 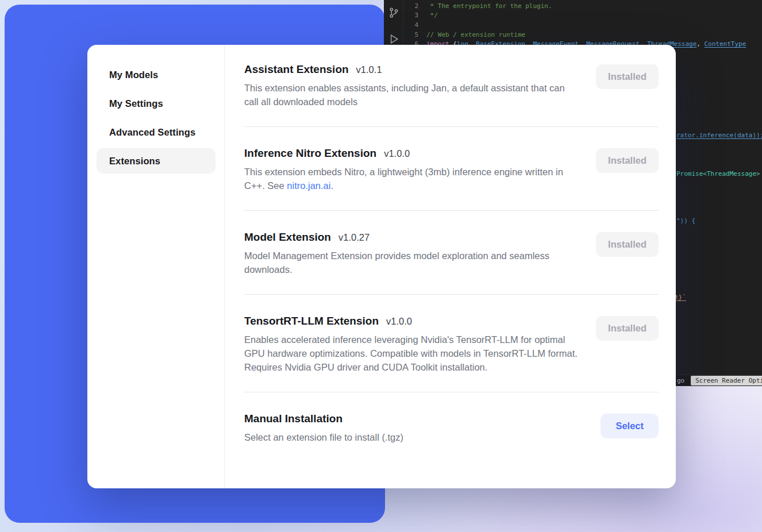 What do you see at coordinates (583, 6) in the screenshot?
I see `code-line: 2 * The entrypoint for the plugin.` at bounding box center [583, 6].